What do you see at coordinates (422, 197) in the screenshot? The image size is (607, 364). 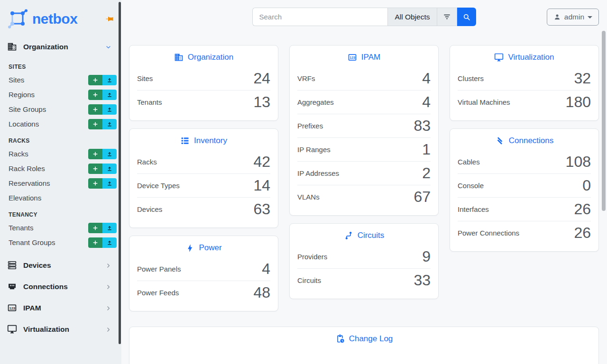 I see `stat-value-link: 67` at bounding box center [422, 197].